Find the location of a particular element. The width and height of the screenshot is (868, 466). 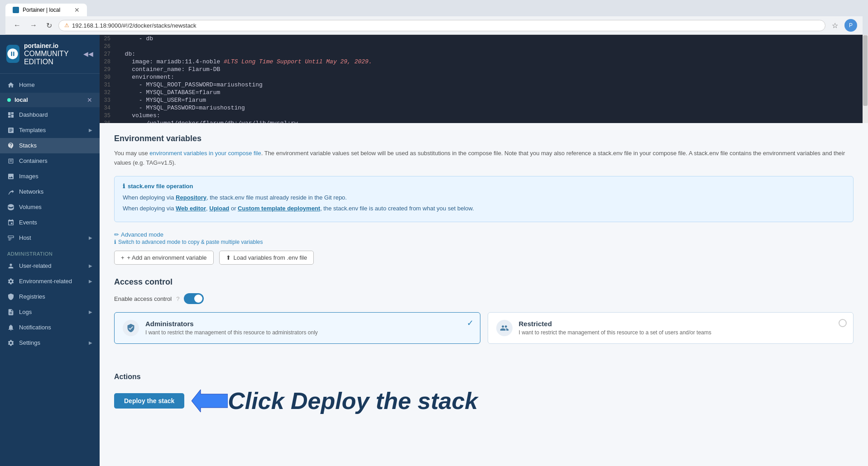

events-icon is located at coordinates (11, 223).